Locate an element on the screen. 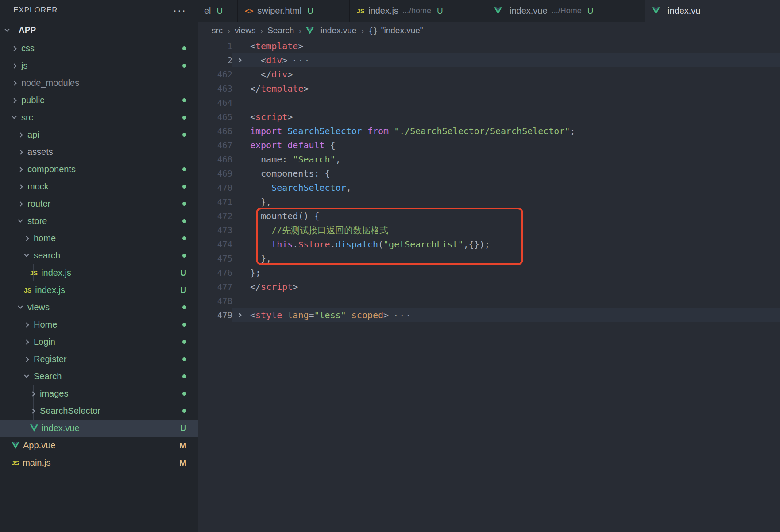  breadcrumb-item--index.vue-: {}"index.vue" is located at coordinates (396, 31).